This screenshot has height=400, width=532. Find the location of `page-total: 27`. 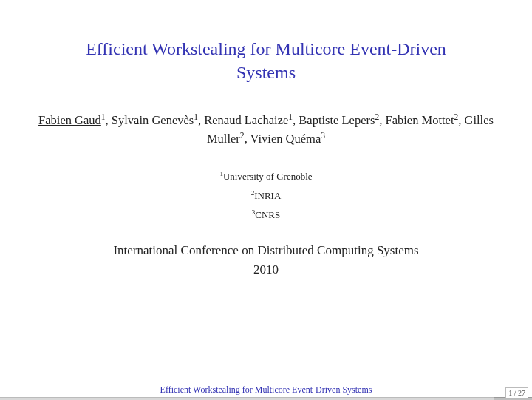

page-total: 27 is located at coordinates (522, 393).